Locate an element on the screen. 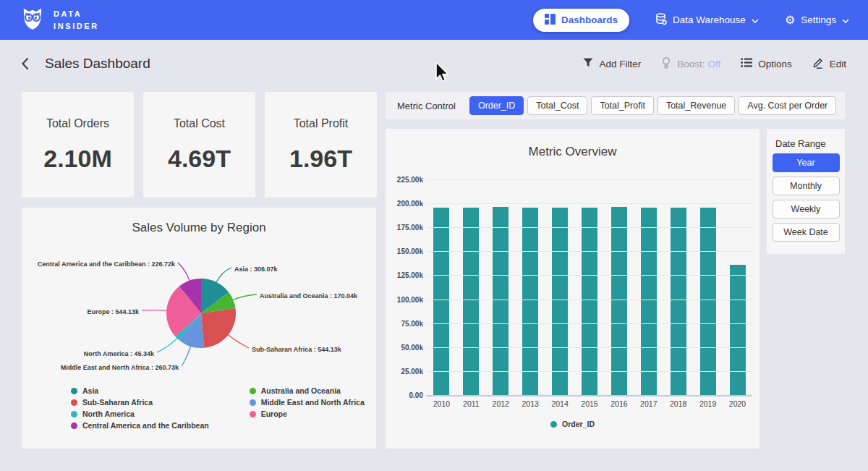 The height and width of the screenshot is (471, 868). nav-dashboards-button: Dashboards is located at coordinates (582, 20).